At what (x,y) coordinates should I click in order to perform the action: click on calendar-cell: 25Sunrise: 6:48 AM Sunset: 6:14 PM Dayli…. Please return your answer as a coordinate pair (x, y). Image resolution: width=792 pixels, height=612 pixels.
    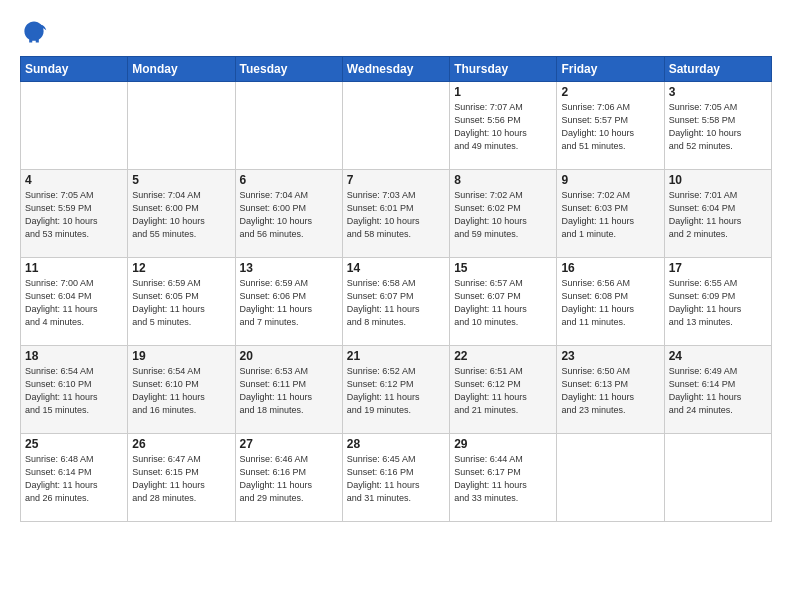
    Looking at the image, I should click on (74, 478).